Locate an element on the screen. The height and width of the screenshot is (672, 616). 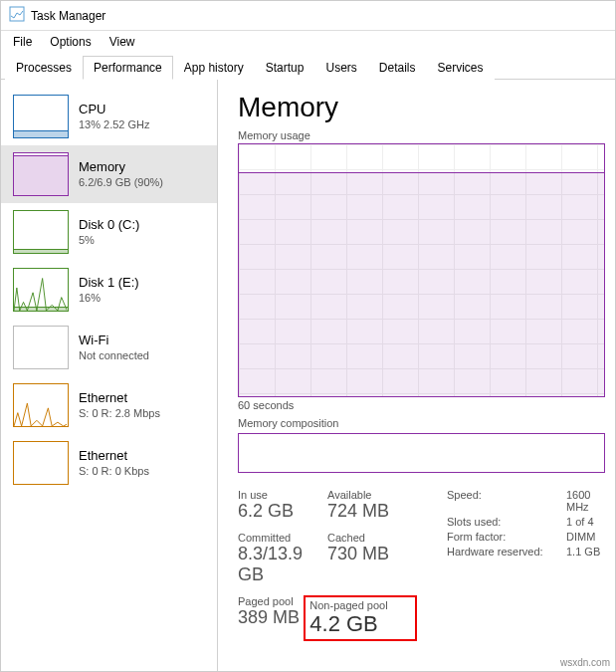
in-use-label: In use is located at coordinates (283, 495).